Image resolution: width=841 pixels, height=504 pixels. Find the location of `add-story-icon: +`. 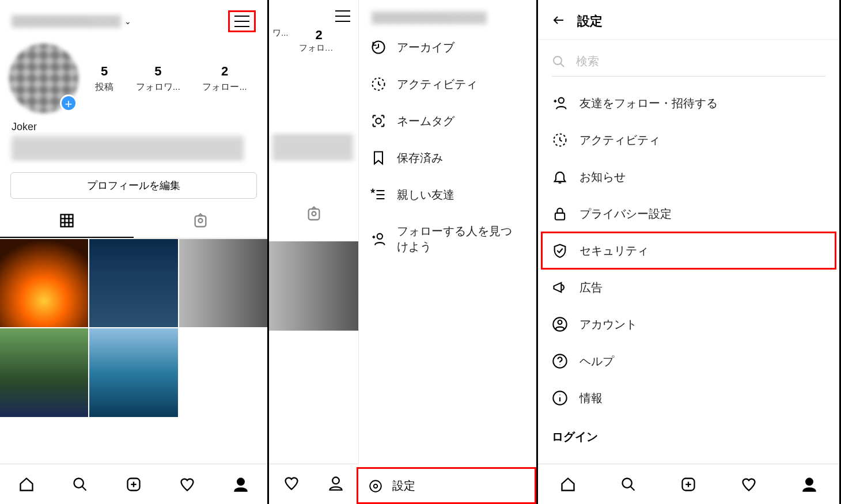

add-story-icon: + is located at coordinates (69, 103).